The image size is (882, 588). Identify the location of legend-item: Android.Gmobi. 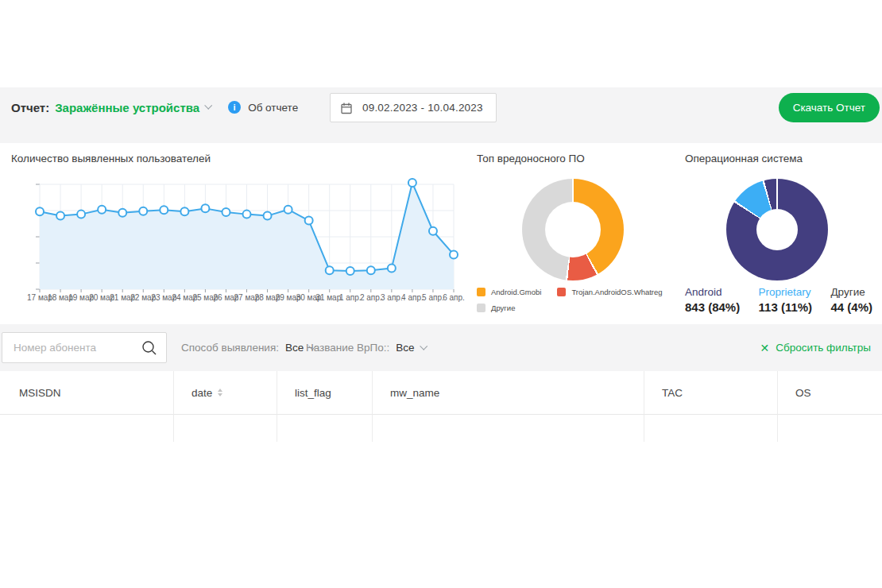
(509, 292).